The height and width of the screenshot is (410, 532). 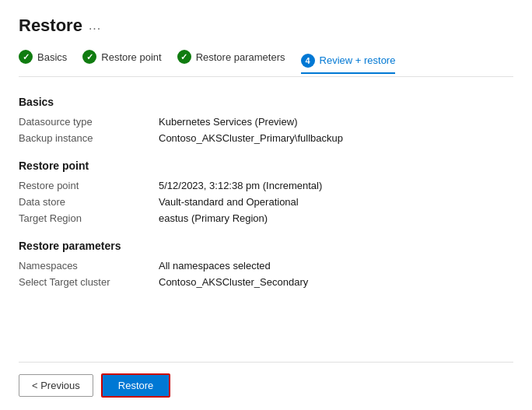 What do you see at coordinates (89, 57) in the screenshot?
I see `step-restore-point-check-icon` at bounding box center [89, 57].